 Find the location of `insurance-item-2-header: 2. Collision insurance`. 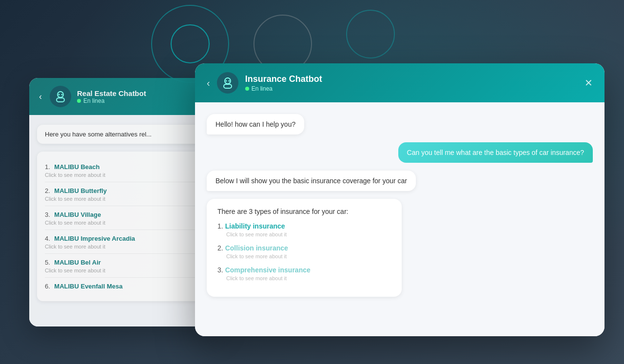

insurance-item-2-header: 2. Collision insurance is located at coordinates (304, 248).